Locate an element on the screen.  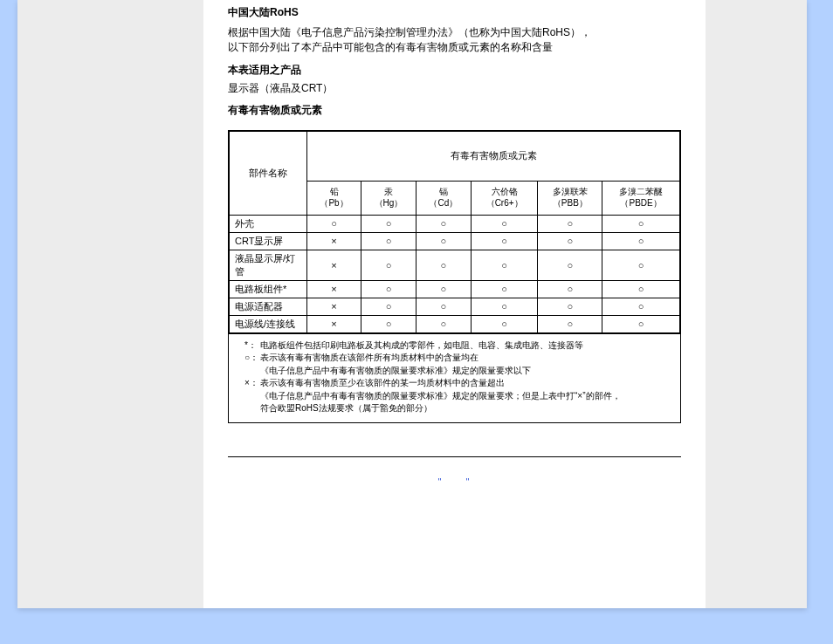
table-column-header: 汞（Hg） is located at coordinates (389, 197).